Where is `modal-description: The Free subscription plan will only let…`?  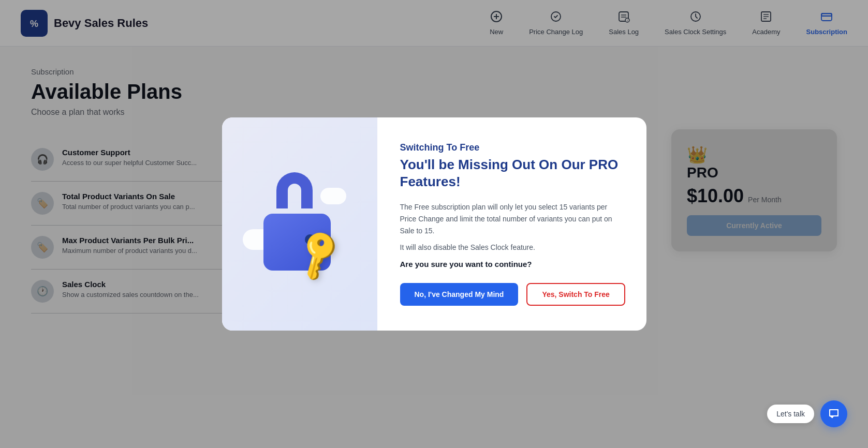
modal-description: The Free subscription plan will only let… is located at coordinates (512, 219).